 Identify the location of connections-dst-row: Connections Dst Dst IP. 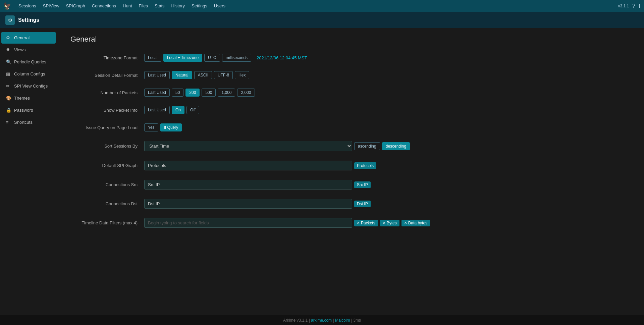
(351, 204).